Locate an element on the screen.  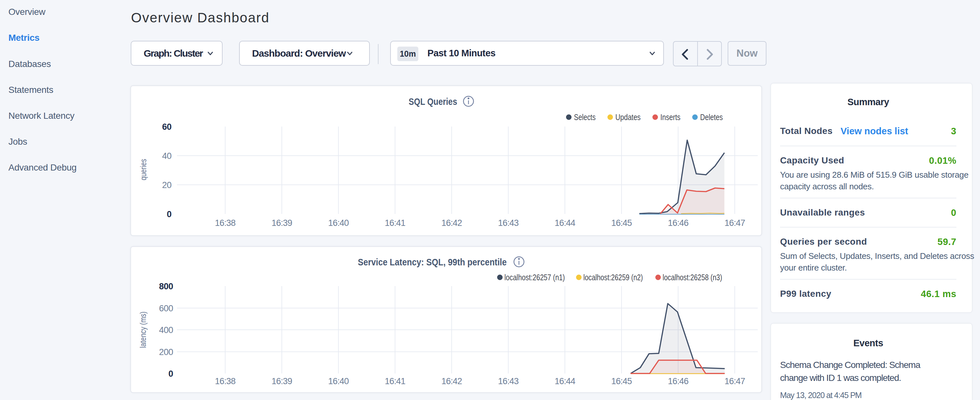
svg-text: Updates is located at coordinates (628, 117).